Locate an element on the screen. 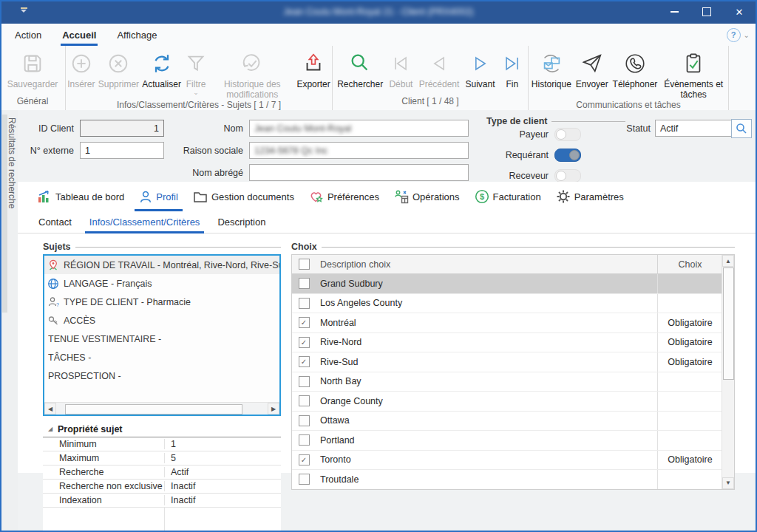  tab-preferences: Préférences is located at coordinates (344, 197).